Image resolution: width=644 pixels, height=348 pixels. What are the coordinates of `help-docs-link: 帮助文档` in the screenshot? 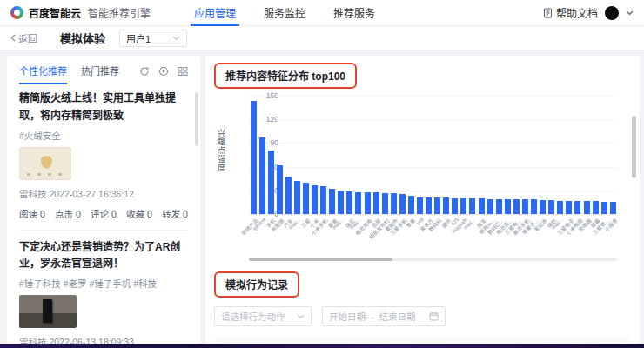 It's located at (571, 12).